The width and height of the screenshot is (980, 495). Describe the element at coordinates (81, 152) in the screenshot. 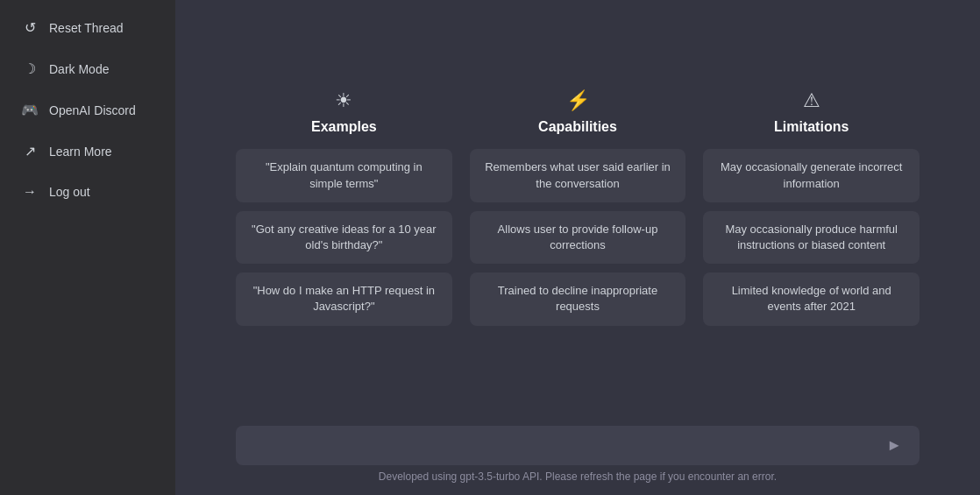

I see `learn-more-label: Learn More` at that location.